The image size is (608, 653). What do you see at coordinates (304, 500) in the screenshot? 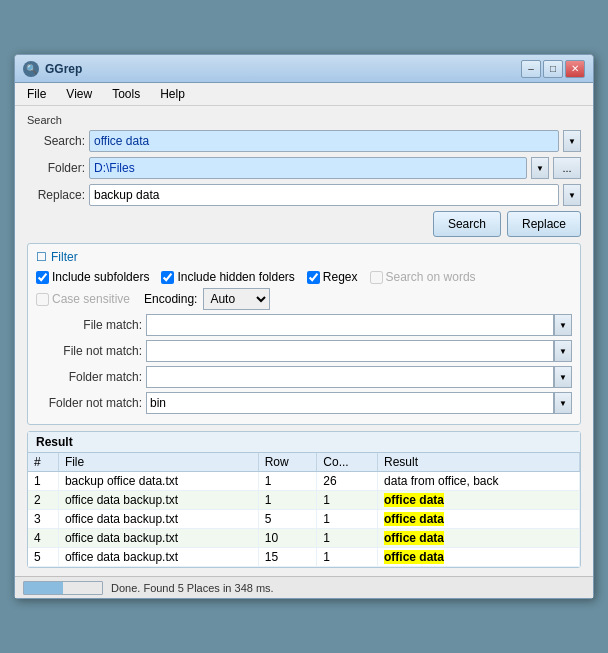
I see `table-row: 2office data backup.txt11office data` at bounding box center [304, 500].